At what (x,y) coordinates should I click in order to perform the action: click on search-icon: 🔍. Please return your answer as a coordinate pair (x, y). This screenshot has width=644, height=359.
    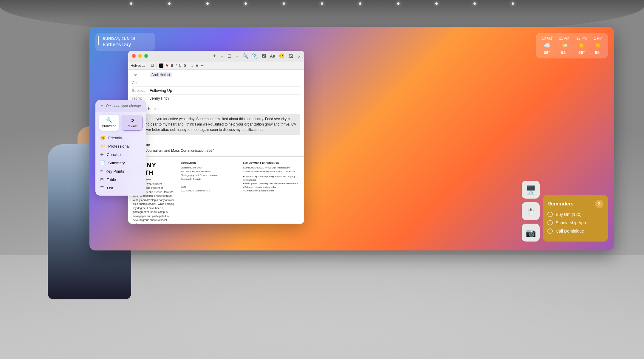
    Looking at the image, I should click on (245, 56).